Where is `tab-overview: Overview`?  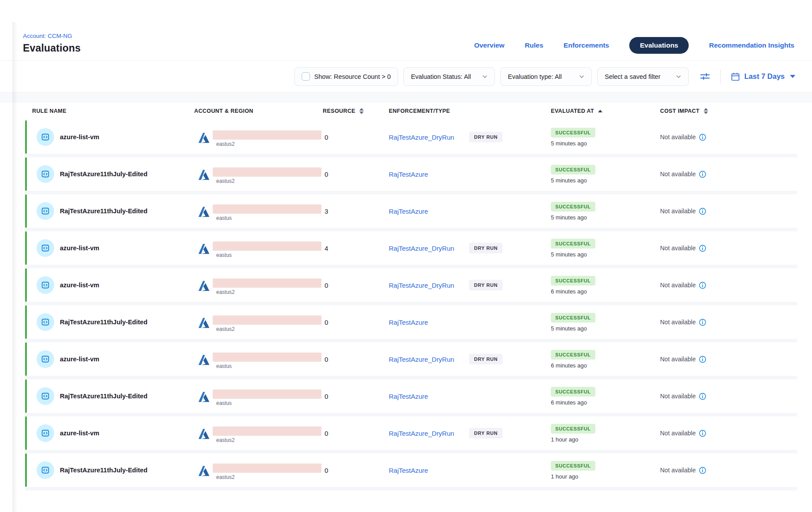 tab-overview: Overview is located at coordinates (490, 45).